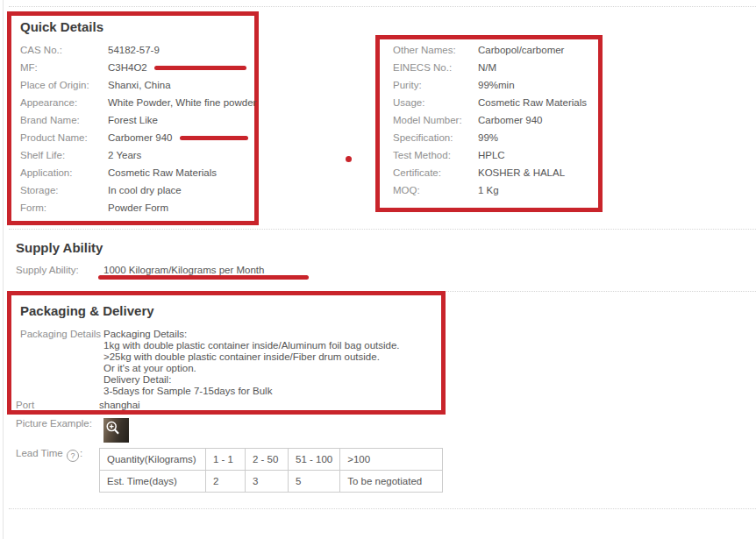  Describe the element at coordinates (252, 335) in the screenshot. I see `packaging-detail-line: Packaging Details:` at that location.